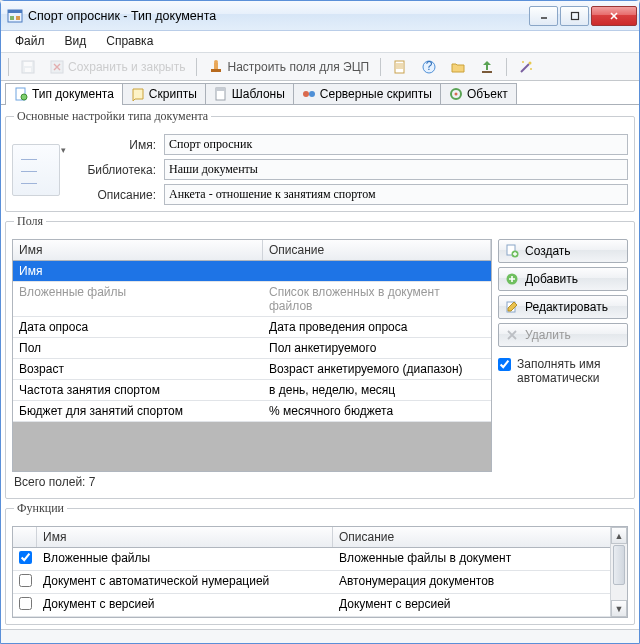 The image size is (640, 644). I want to click on tool-help-button: ?, so click(429, 67).